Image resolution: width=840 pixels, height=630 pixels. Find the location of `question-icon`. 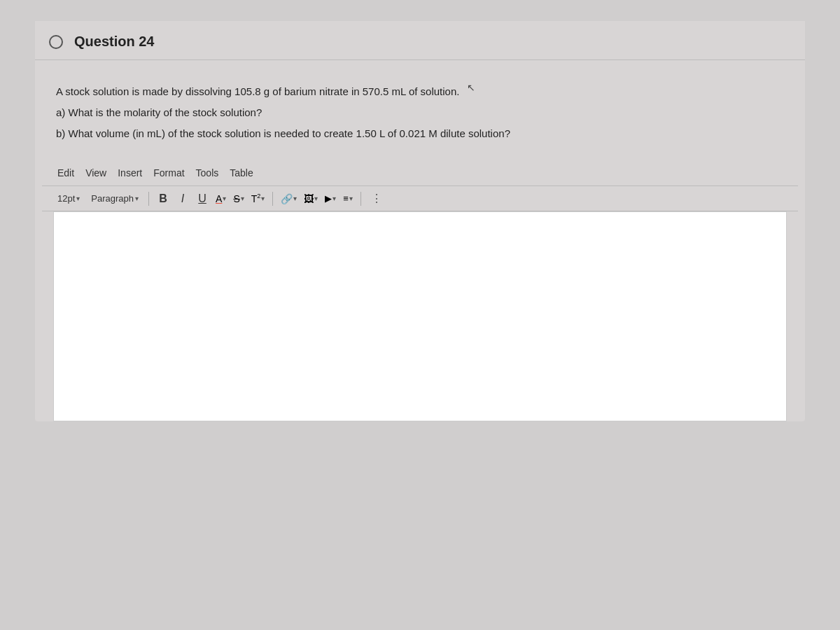

question-icon is located at coordinates (56, 42).